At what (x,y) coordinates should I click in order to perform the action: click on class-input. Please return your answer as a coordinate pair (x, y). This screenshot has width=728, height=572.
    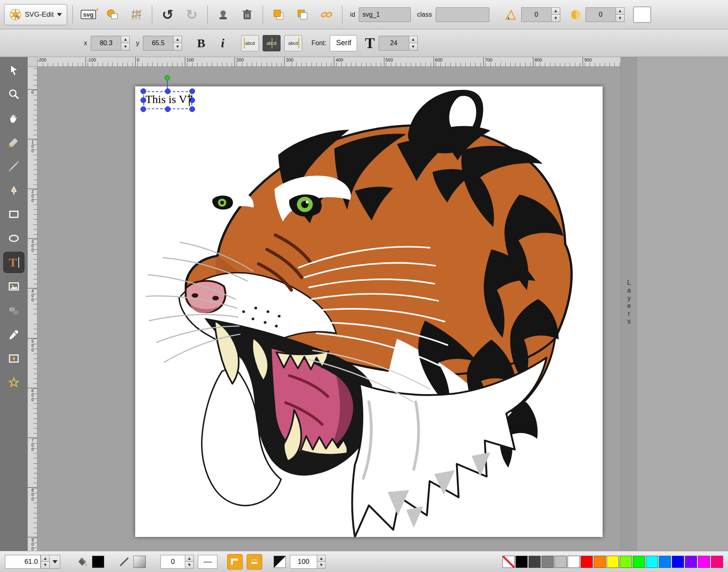
    Looking at the image, I should click on (463, 15).